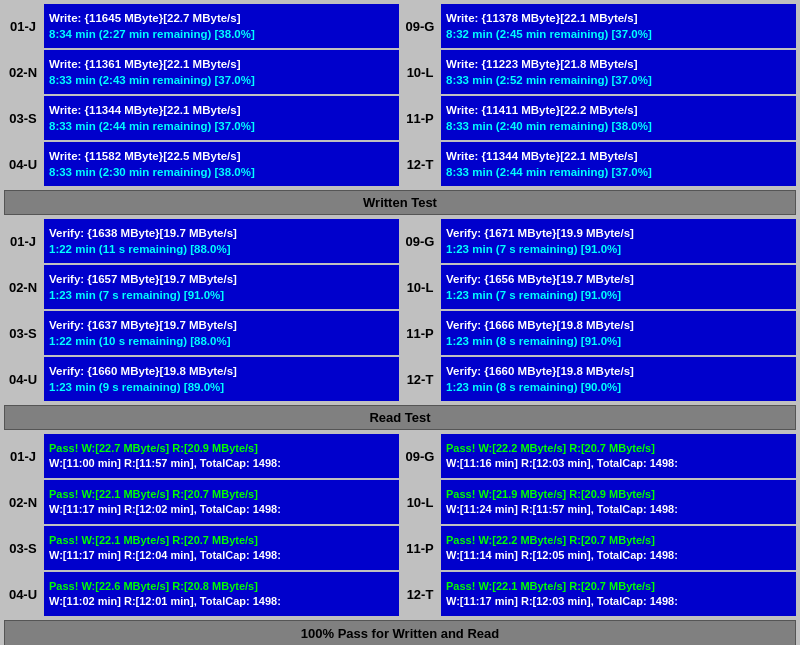  I want to click on table-row: 02-N Pass! W:[22.1 MByte/s] R:[20.7 MByt…, so click(400, 502).